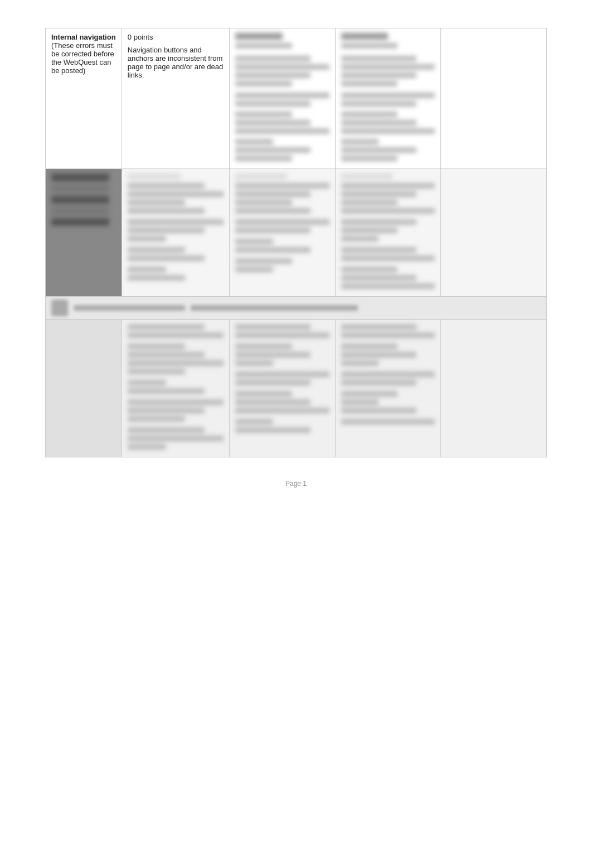  Describe the element at coordinates (83, 58) in the screenshot. I see `criterion-note: (These errors must be corrected before t…` at that location.